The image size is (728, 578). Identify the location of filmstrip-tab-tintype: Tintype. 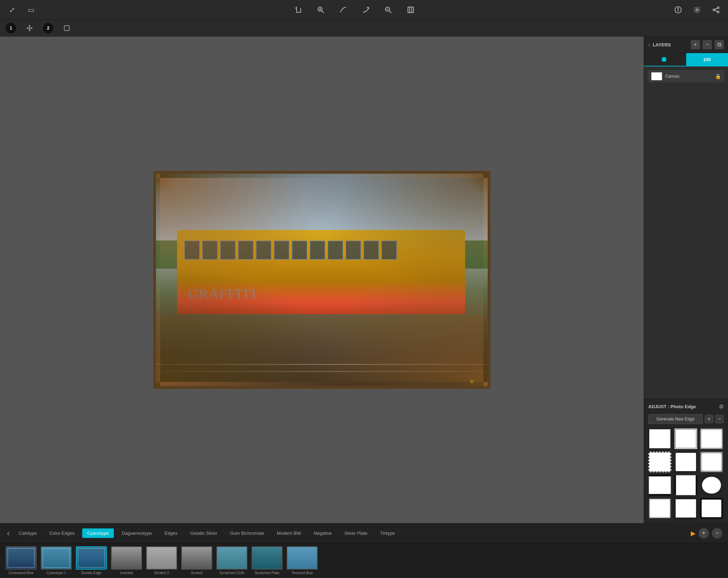
(388, 533).